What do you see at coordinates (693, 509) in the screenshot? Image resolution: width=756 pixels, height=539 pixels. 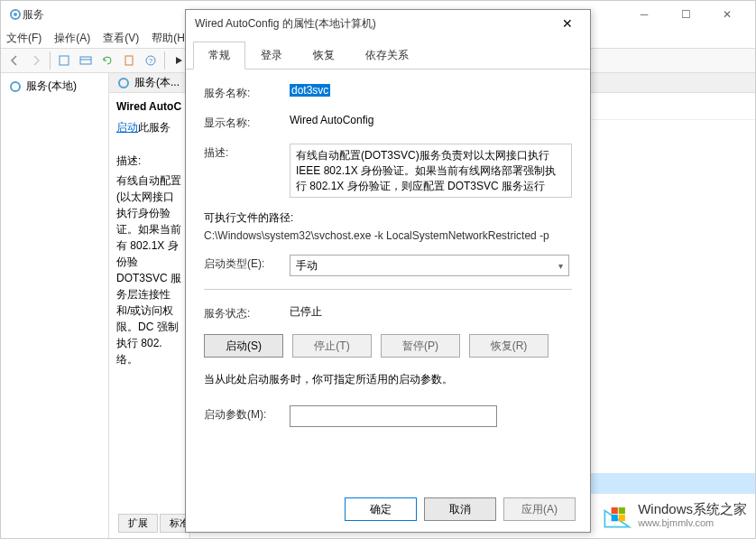 I see `watermark-line1: Windows系统之家` at bounding box center [693, 509].